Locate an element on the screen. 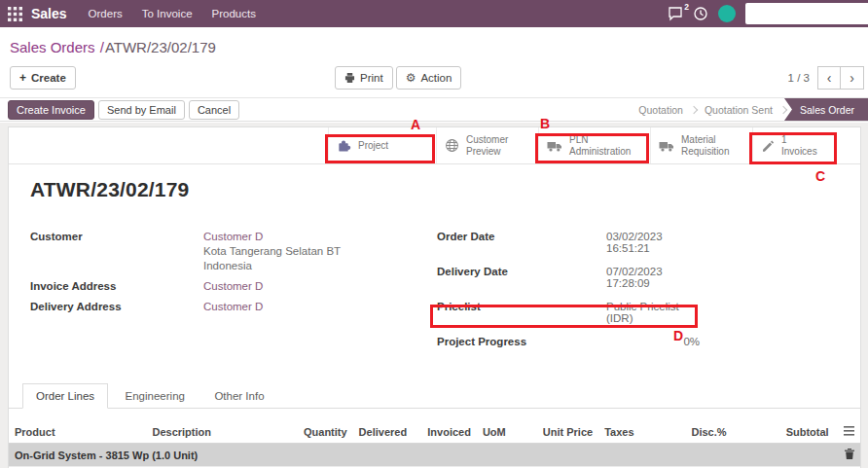 The image size is (868, 468). systray: 2 is located at coordinates (764, 14).